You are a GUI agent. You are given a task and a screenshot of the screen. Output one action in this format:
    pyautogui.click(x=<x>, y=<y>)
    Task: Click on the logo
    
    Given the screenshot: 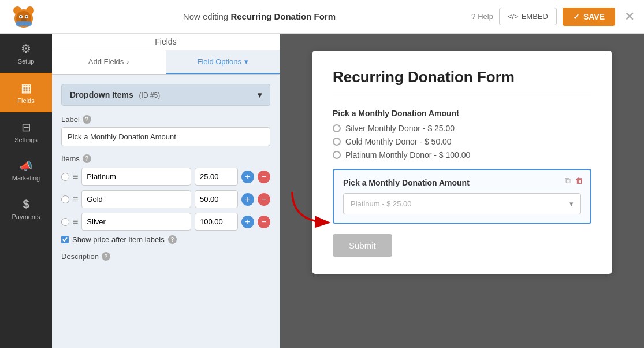 What is the action you would take?
    pyautogui.click(x=24, y=17)
    